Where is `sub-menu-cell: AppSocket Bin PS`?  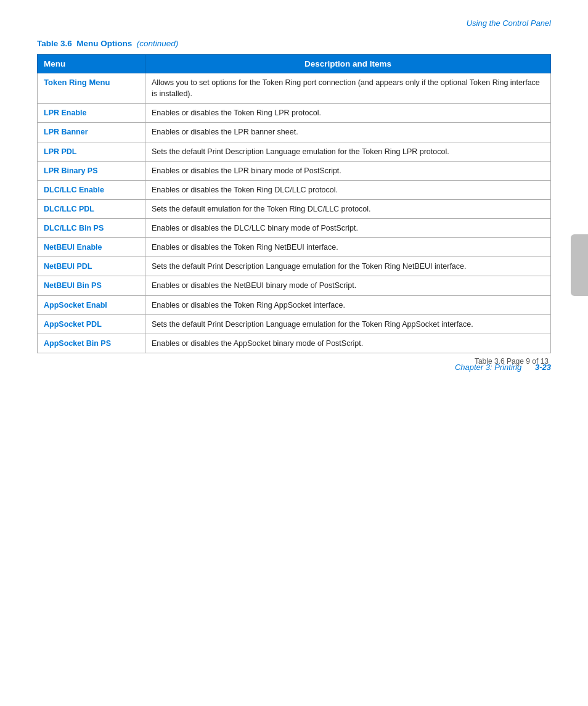
sub-menu-cell: AppSocket Bin PS is located at coordinates (91, 343).